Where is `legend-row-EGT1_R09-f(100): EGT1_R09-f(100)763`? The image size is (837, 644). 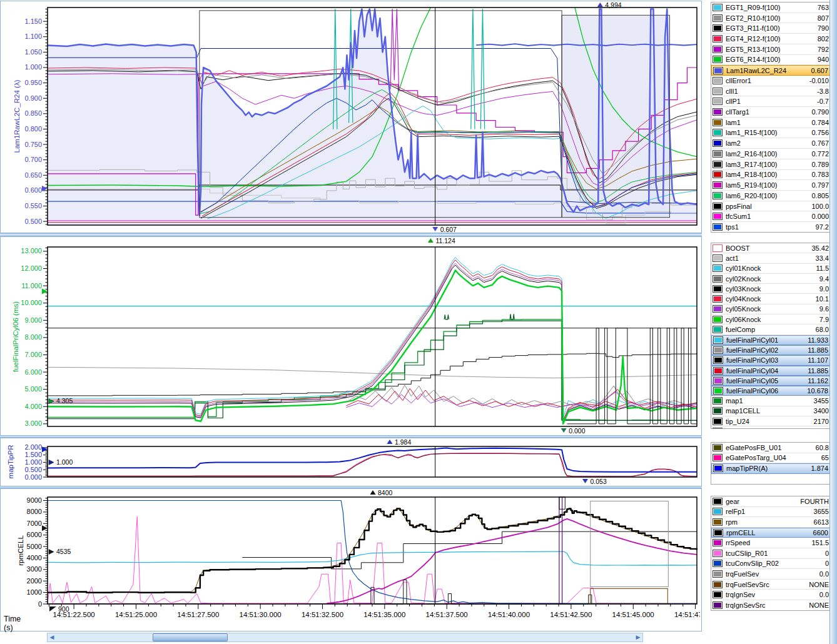
legend-row-EGT1_R09-f(100): EGT1_R09-f(100)763 is located at coordinates (771, 8).